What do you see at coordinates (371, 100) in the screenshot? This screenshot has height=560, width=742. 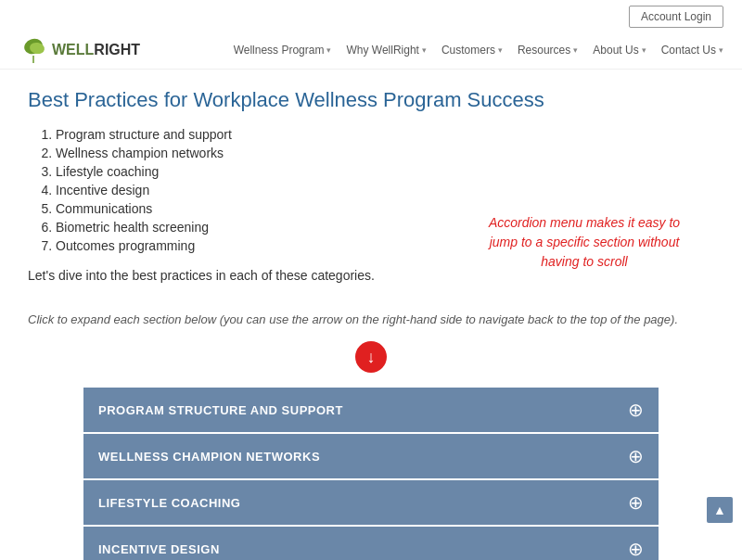 I see `page-title: Best Practices for Workplace Wellness Pr…` at bounding box center [371, 100].